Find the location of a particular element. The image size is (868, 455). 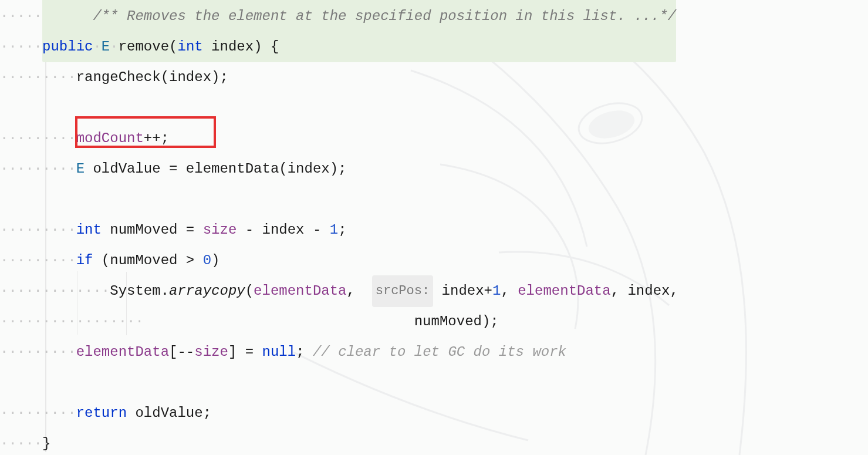

keyword-public: public is located at coordinates (67, 47).